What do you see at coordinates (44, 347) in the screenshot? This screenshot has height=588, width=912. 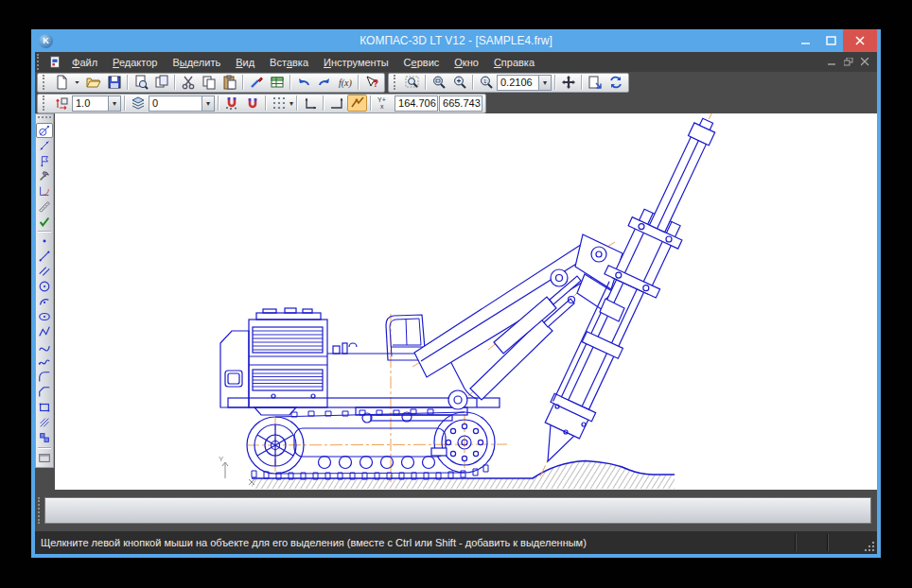 I see `tool-curve-button` at bounding box center [44, 347].